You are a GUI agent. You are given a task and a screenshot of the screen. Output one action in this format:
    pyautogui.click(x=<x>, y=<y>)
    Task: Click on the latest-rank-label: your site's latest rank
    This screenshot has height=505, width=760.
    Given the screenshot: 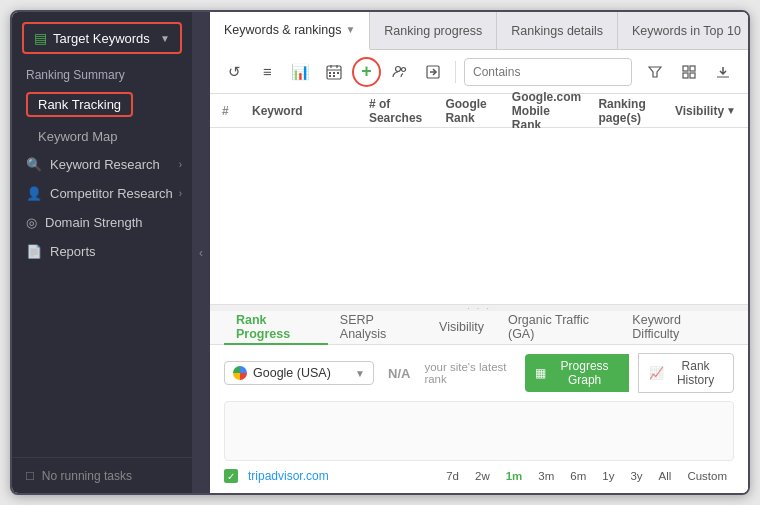 What is the action you would take?
    pyautogui.click(x=470, y=373)
    